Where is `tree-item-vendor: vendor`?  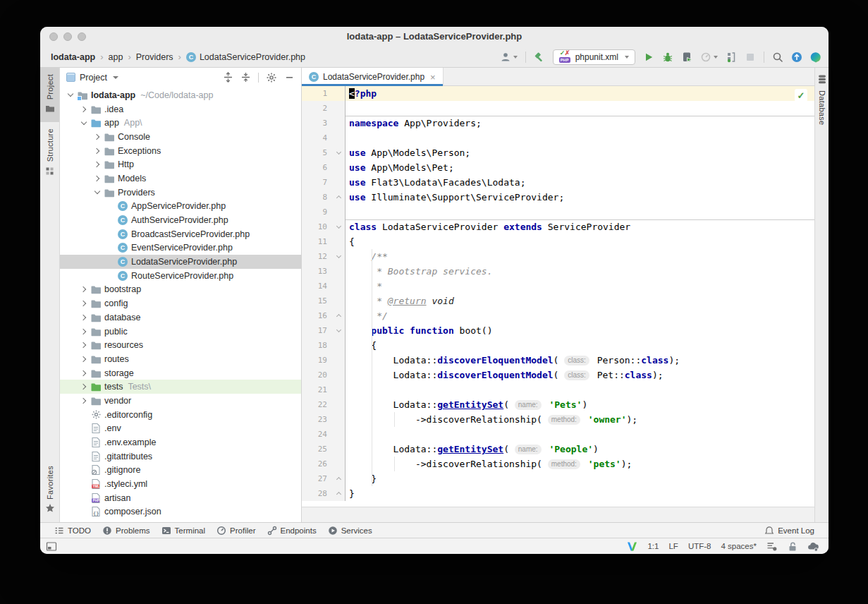 tree-item-vendor: vendor is located at coordinates (181, 401).